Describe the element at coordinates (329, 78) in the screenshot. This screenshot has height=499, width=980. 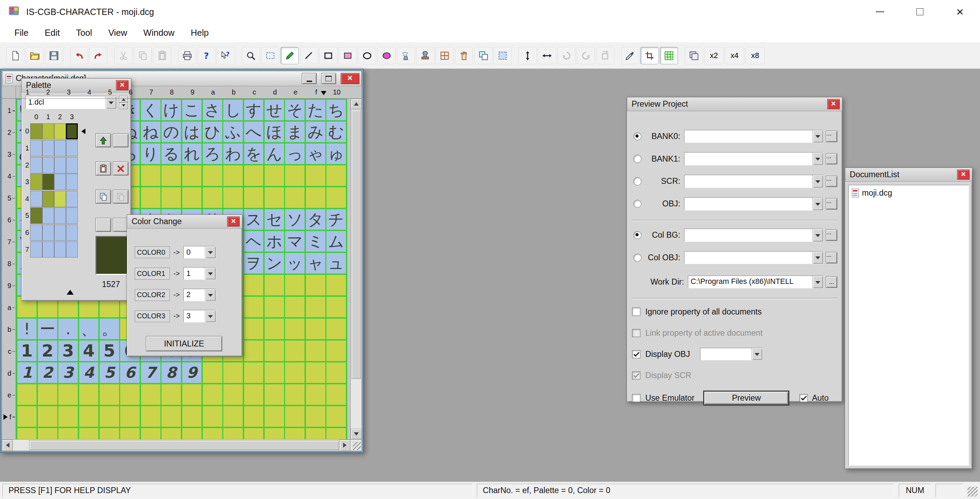
I see `mdi-maximize-button` at that location.